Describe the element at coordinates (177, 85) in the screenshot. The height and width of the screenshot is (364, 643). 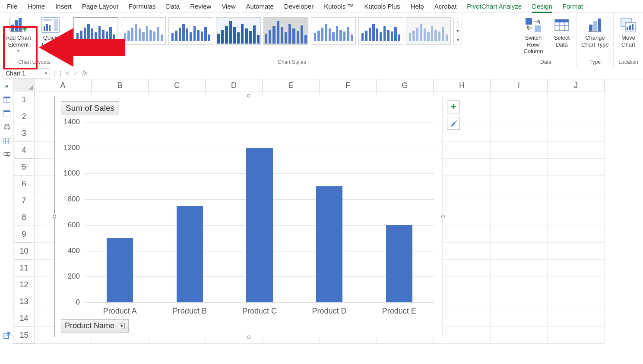
I see `column-header: C` at that location.